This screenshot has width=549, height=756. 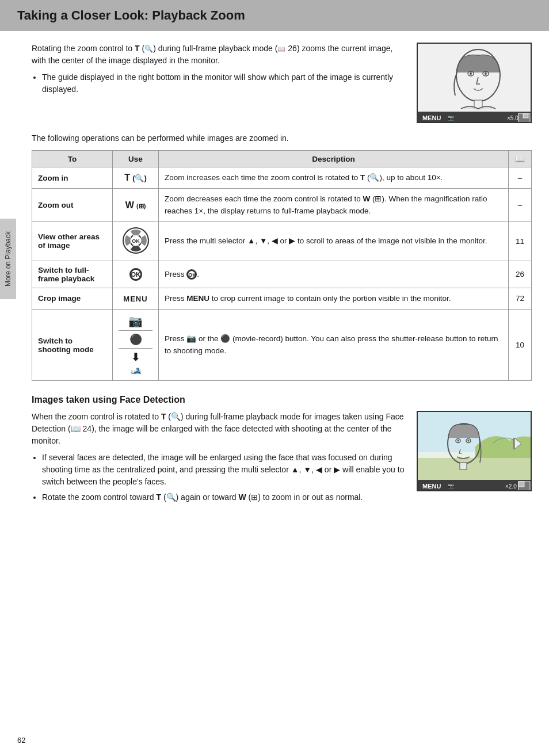 I want to click on row-to-zoom-out: Zoom out, so click(x=73, y=205).